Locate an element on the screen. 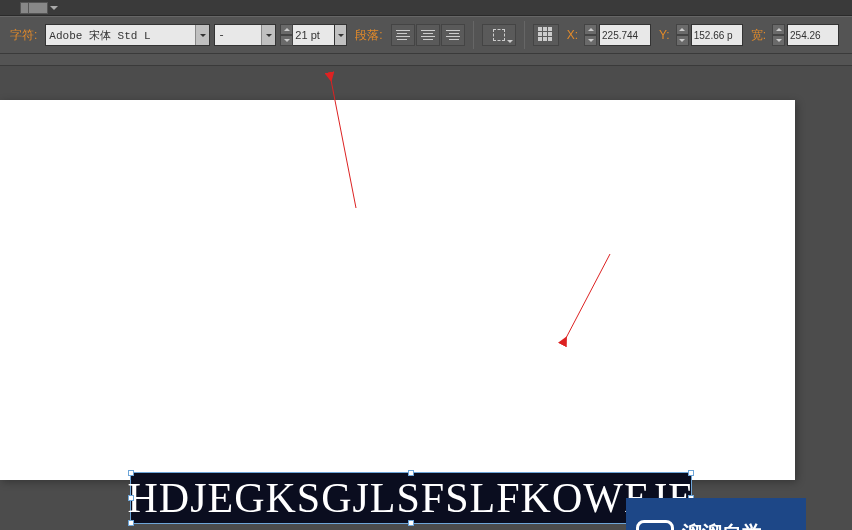  align-right-button is located at coordinates (453, 35).